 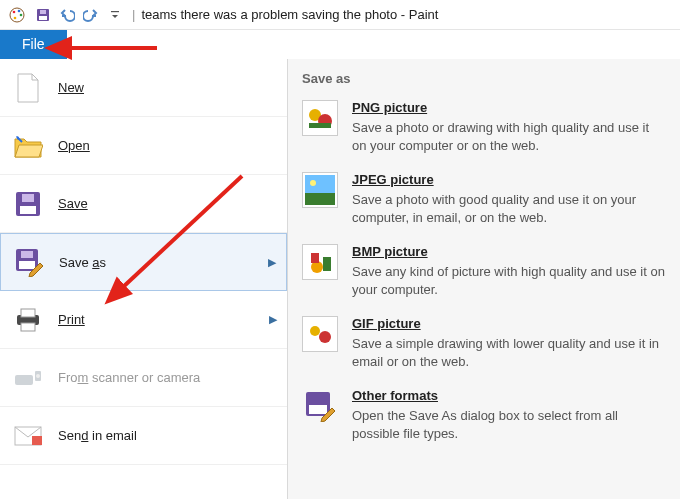 I want to click on menu-item-open: Open, so click(x=144, y=146).